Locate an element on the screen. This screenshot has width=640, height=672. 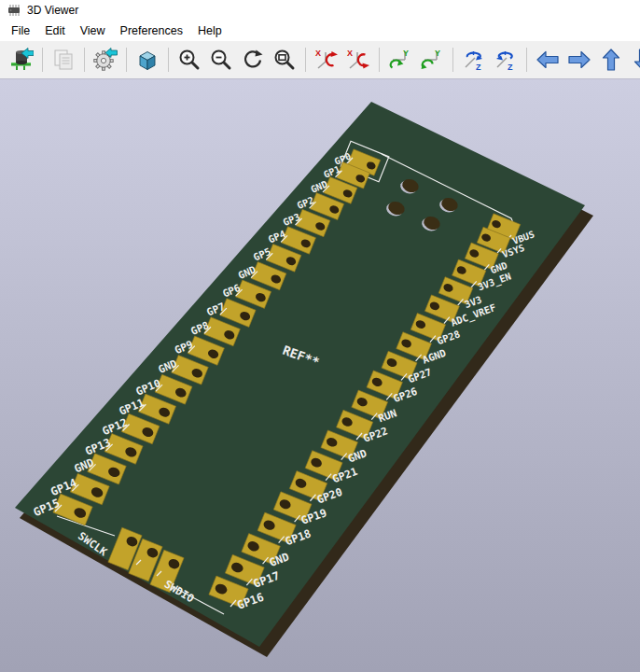
zoom-out-button is located at coordinates (221, 60).